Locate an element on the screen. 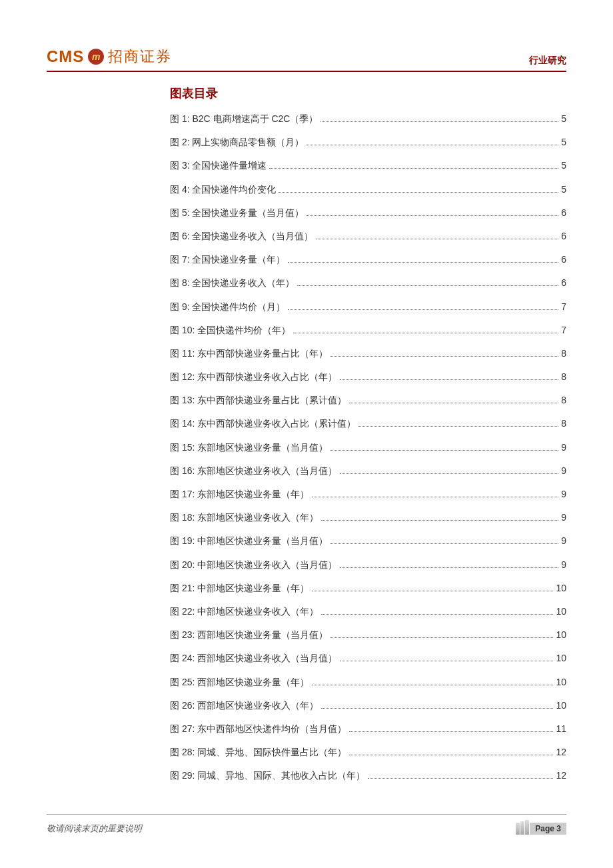 The image size is (613, 868). toc-entry-label: 图 8: 全国快递业务收入（年） is located at coordinates (232, 283).